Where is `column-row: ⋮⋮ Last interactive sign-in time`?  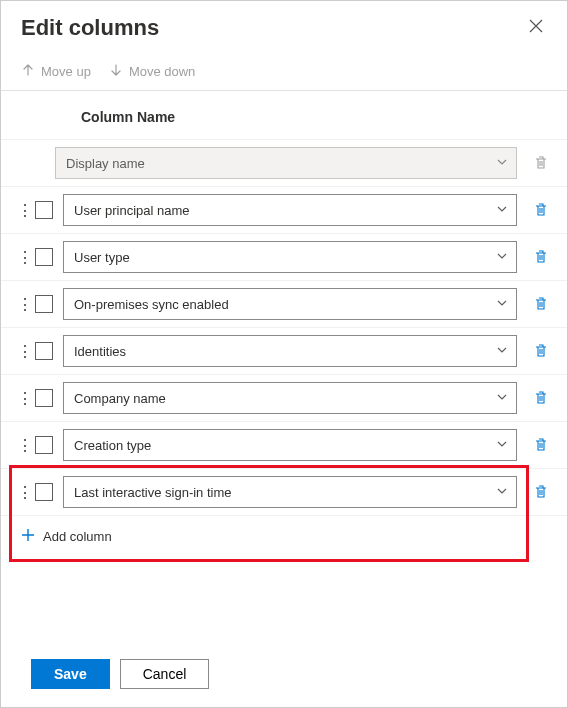 column-row: ⋮⋮ Last interactive sign-in time is located at coordinates (284, 492).